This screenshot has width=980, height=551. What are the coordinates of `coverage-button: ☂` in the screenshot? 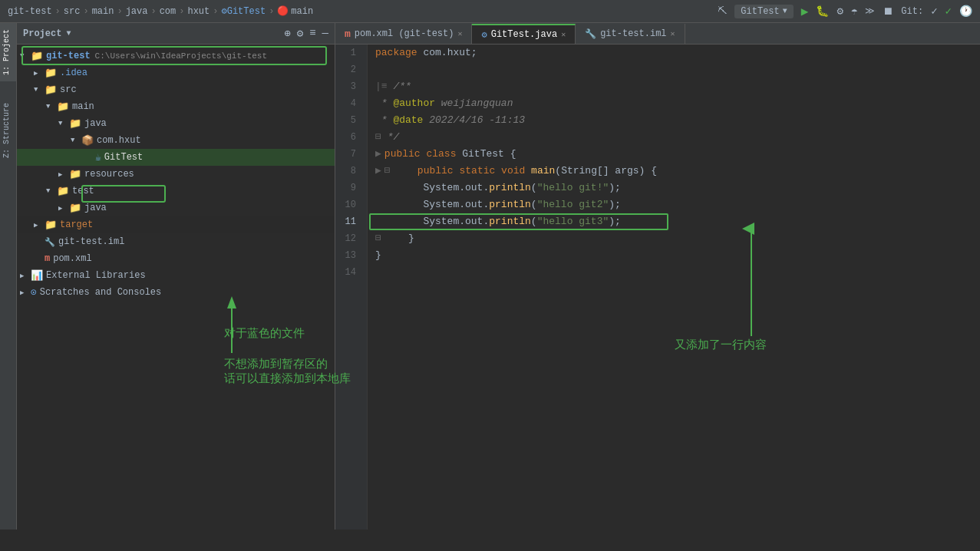 It's located at (854, 11).